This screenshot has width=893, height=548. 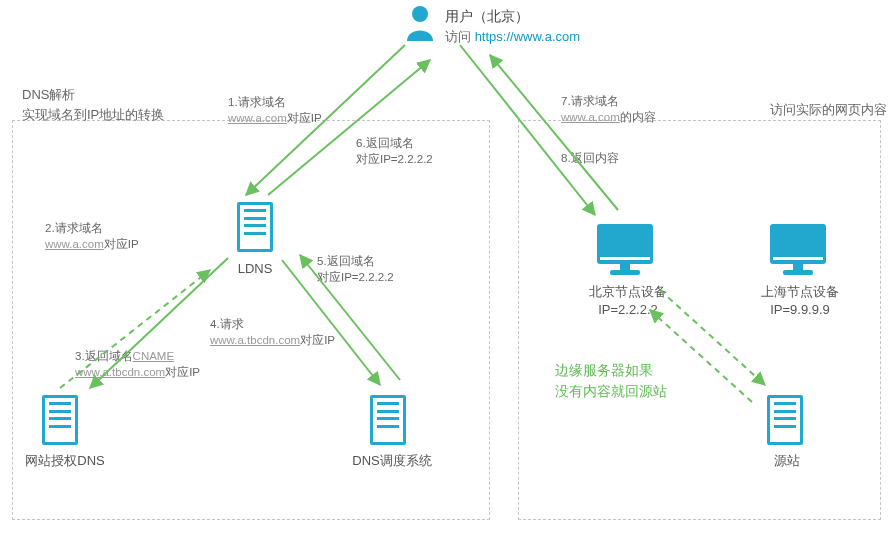 What do you see at coordinates (392, 461) in the screenshot?
I see `dns-sched-label: DNS调度系统` at bounding box center [392, 461].